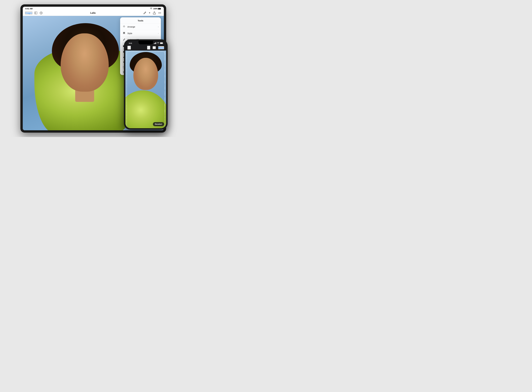 The height and width of the screenshot is (392, 532). What do you see at coordinates (160, 13) in the screenshot?
I see `more-button: •••` at bounding box center [160, 13].